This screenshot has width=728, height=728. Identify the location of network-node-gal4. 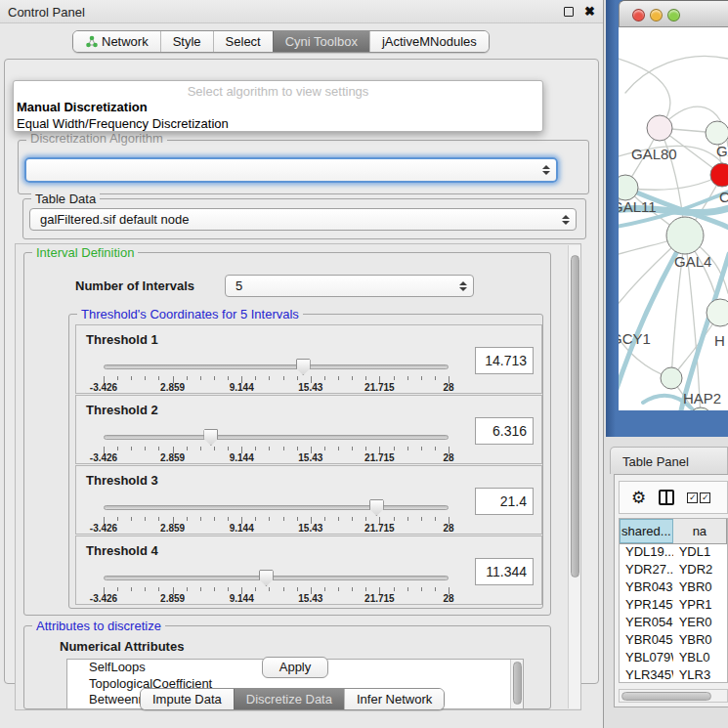
(685, 236).